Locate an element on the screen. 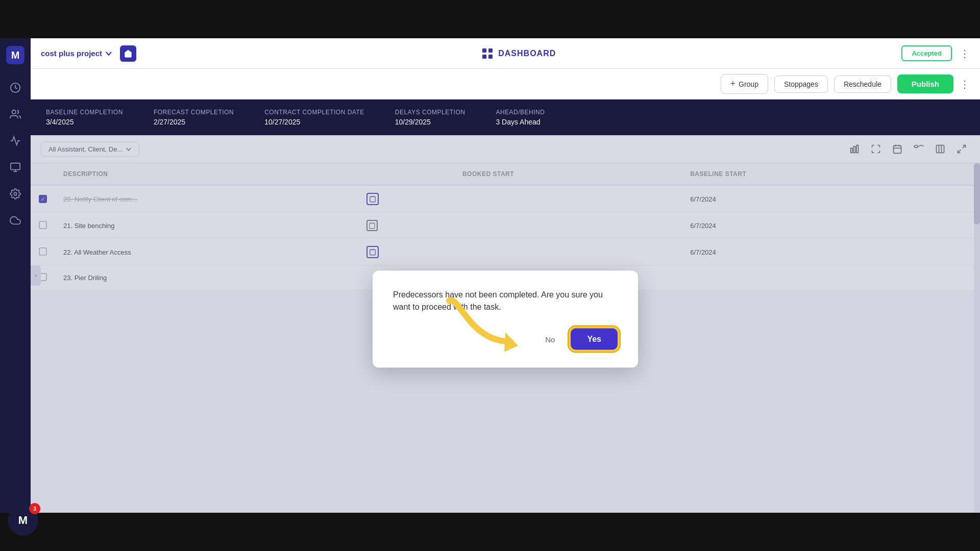 Image resolution: width=980 pixels, height=551 pixels. sidebar-item-chart is located at coordinates (15, 141).